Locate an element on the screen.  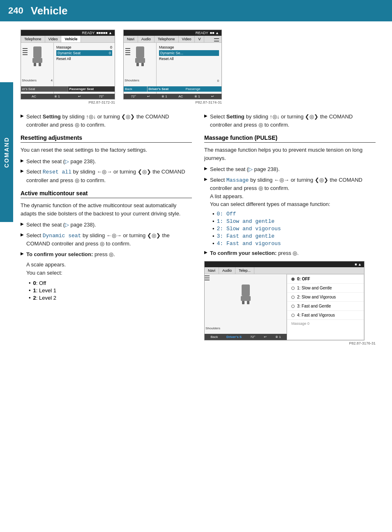
scale-note: A scale appears.You can select: is located at coordinates (109, 269).